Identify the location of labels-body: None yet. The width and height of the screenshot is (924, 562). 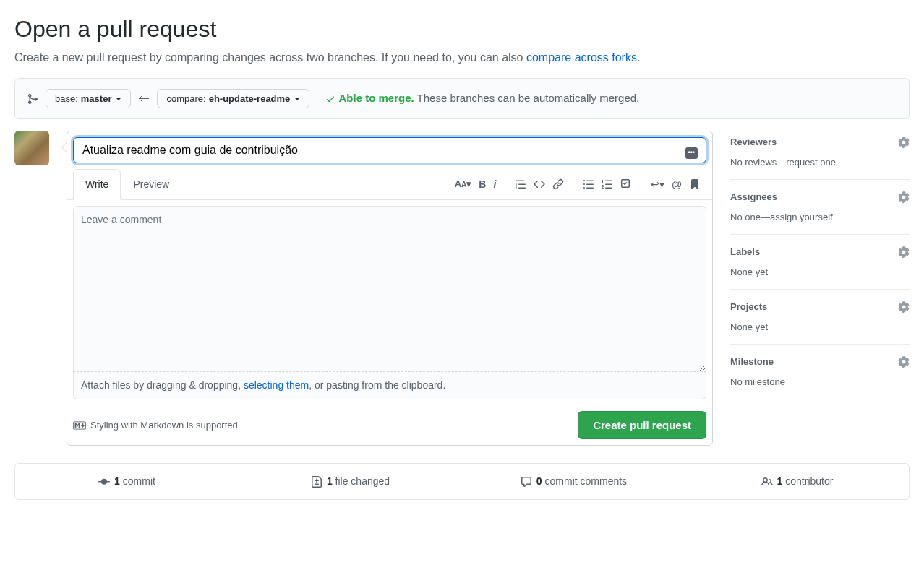
(820, 272).